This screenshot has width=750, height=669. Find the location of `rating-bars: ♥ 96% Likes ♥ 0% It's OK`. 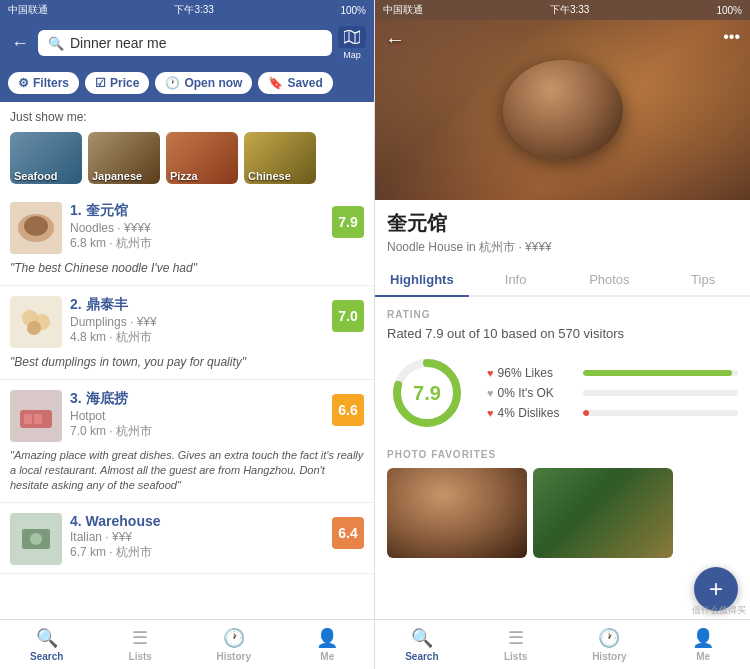

rating-bars: ♥ 96% Likes ♥ 0% It's OK is located at coordinates (612, 393).